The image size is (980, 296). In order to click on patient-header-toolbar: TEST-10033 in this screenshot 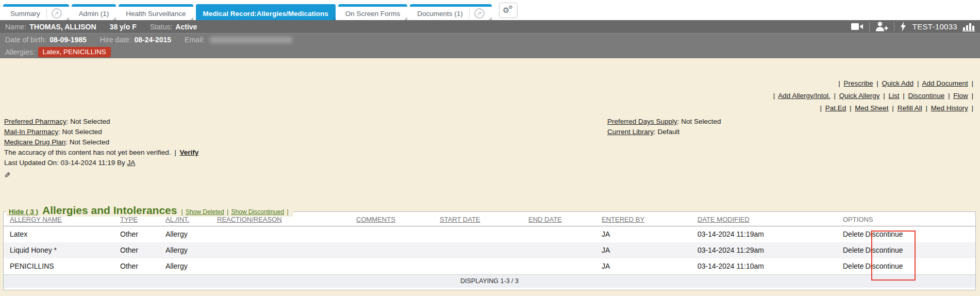, I will do `click(913, 27)`.